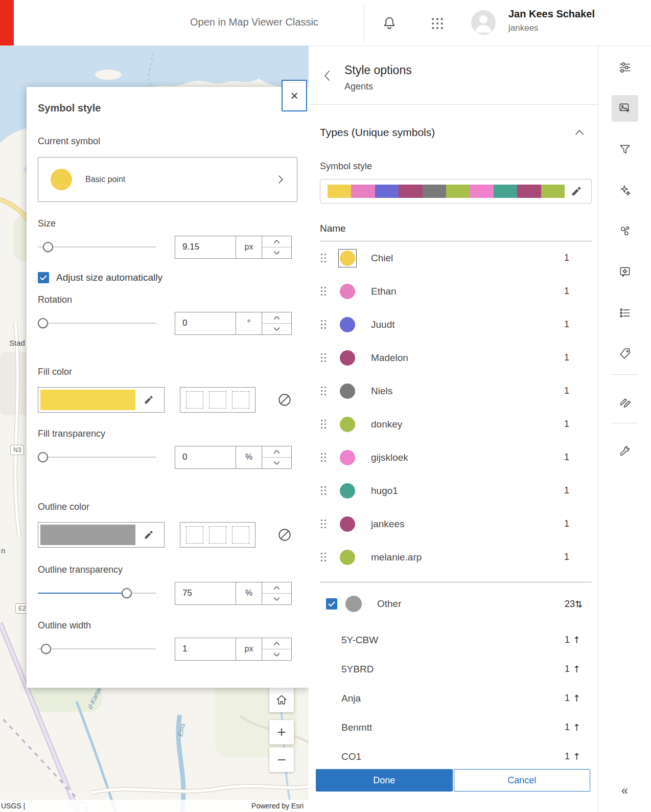 The image size is (651, 812). What do you see at coordinates (46, 649) in the screenshot?
I see `outline-width-slider-handle` at bounding box center [46, 649].